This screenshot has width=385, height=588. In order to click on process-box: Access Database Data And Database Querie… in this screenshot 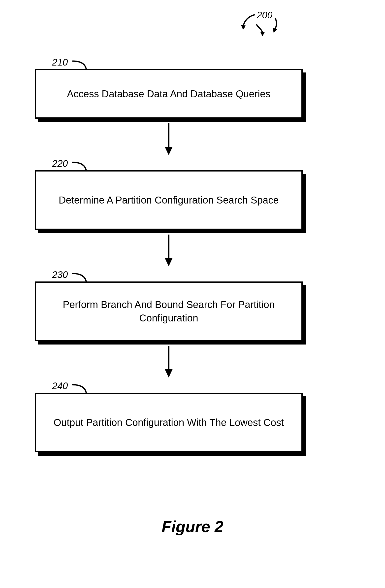, I will do `click(169, 94)`.